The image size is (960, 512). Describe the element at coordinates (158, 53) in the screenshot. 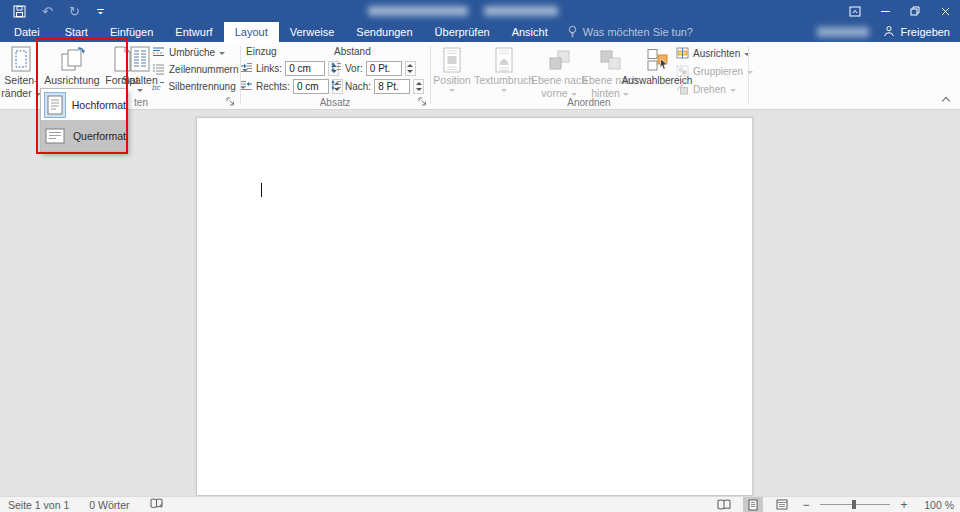

I see `breaks-icon` at that location.